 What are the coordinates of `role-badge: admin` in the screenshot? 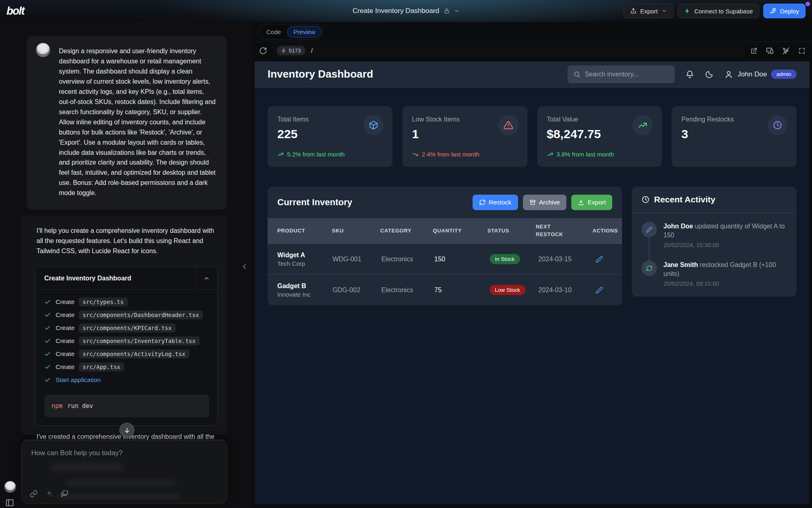 It's located at (784, 74).